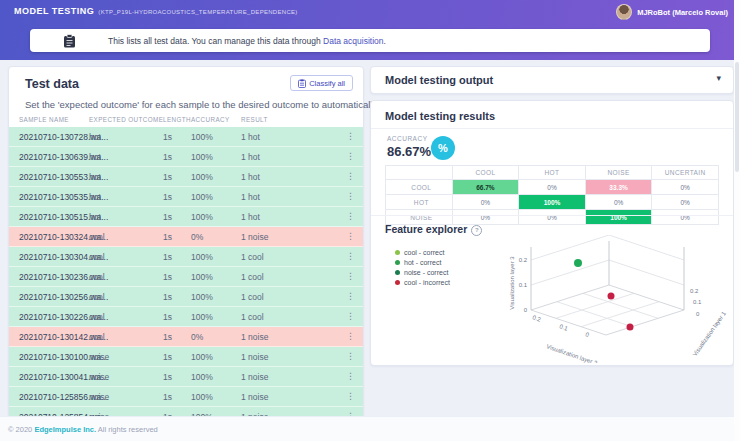 The width and height of the screenshot is (740, 441). I want to click on table-row: 20210710-130535.wa...hot1s100%1 hot⋮, so click(186, 197).